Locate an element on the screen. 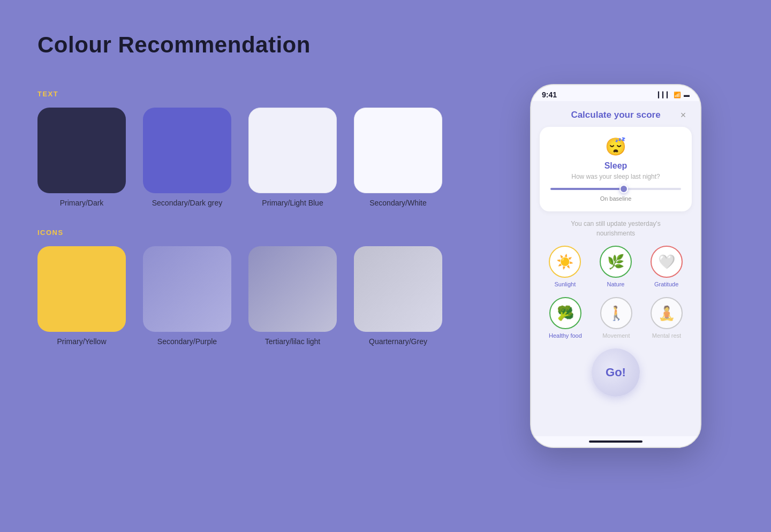  wifi-icon: 📶 is located at coordinates (677, 95).